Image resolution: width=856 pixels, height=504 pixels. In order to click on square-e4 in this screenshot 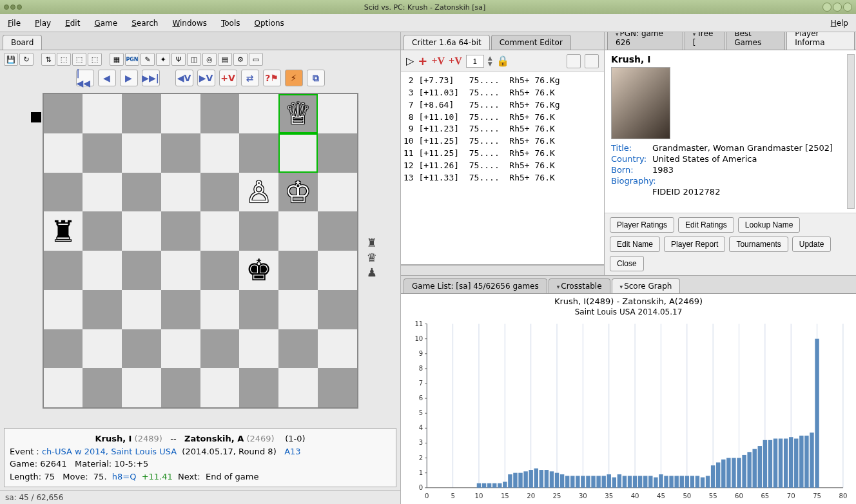, I will do `click(220, 271)`.